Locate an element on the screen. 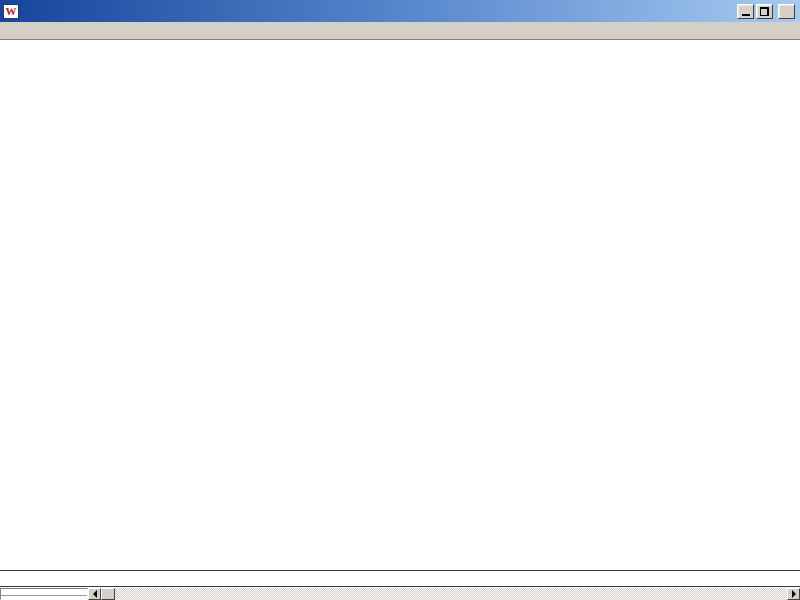 The width and height of the screenshot is (800, 600). status-bar is located at coordinates (400, 578).